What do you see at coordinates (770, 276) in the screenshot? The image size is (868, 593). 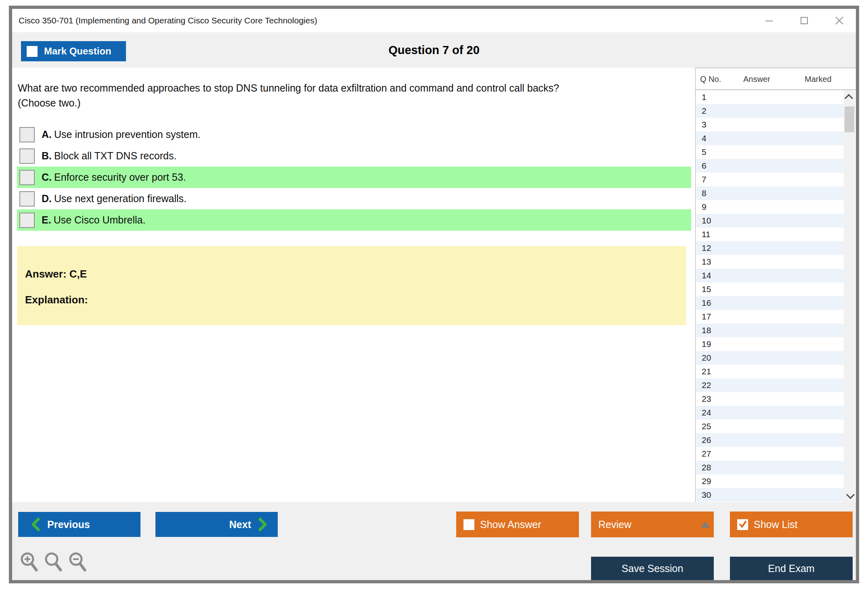 I see `question-list-row: 14` at bounding box center [770, 276].